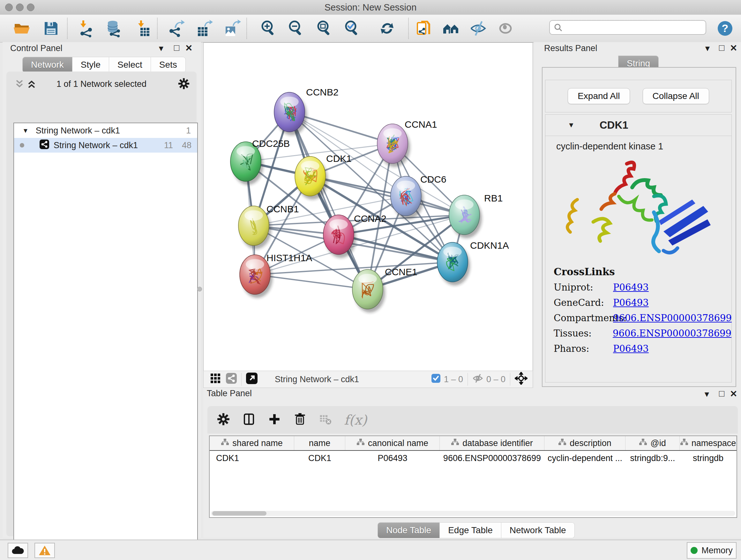 The image size is (741, 560). Describe the element at coordinates (521, 379) in the screenshot. I see `pan-crosshair-icon` at that location.